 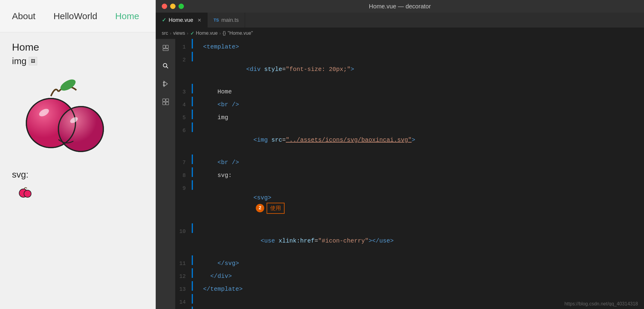 What do you see at coordinates (410, 116) in the screenshot?
I see `code-line-5: 5 img` at bounding box center [410, 116].